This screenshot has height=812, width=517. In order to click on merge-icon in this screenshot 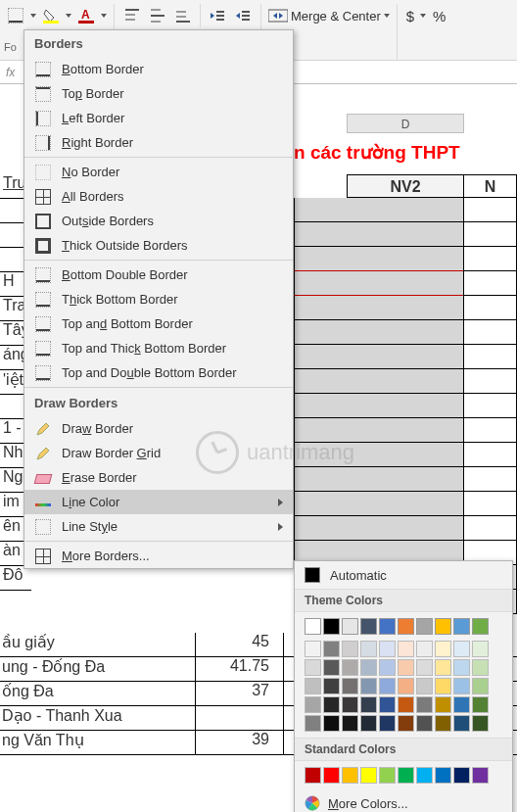, I will do `click(278, 16)`.